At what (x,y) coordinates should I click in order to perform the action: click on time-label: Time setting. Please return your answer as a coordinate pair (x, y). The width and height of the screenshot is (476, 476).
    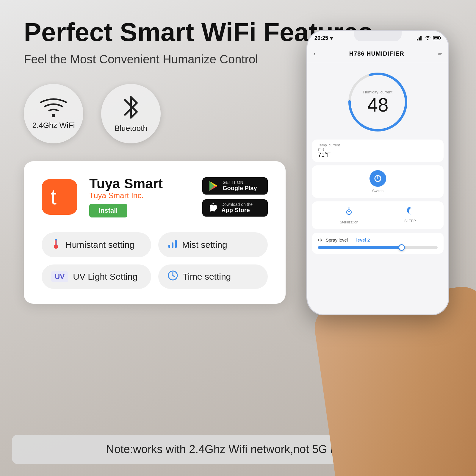
    Looking at the image, I should click on (207, 277).